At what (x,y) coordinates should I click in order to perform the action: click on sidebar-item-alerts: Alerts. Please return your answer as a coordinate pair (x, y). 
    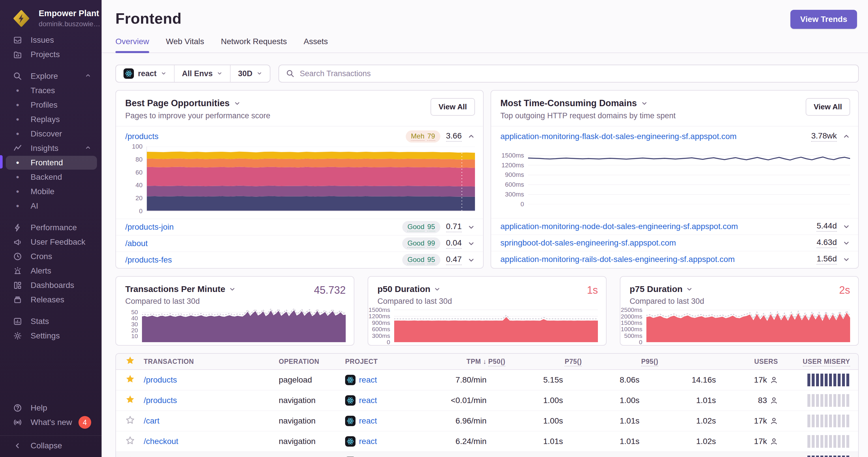
    Looking at the image, I should click on (51, 271).